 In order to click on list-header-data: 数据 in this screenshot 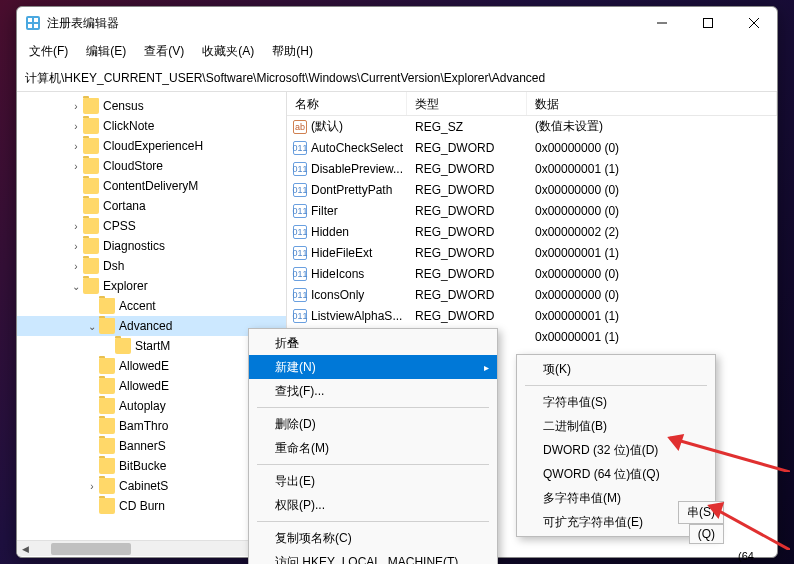, I will do `click(652, 104)`.